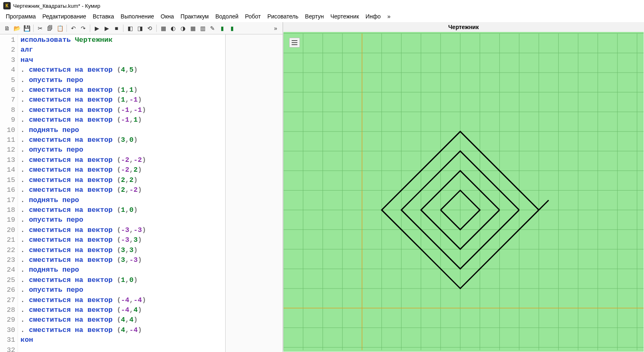 This screenshot has width=644, height=352. What do you see at coordinates (8, 290) in the screenshot?
I see `line-number: 26` at bounding box center [8, 290].